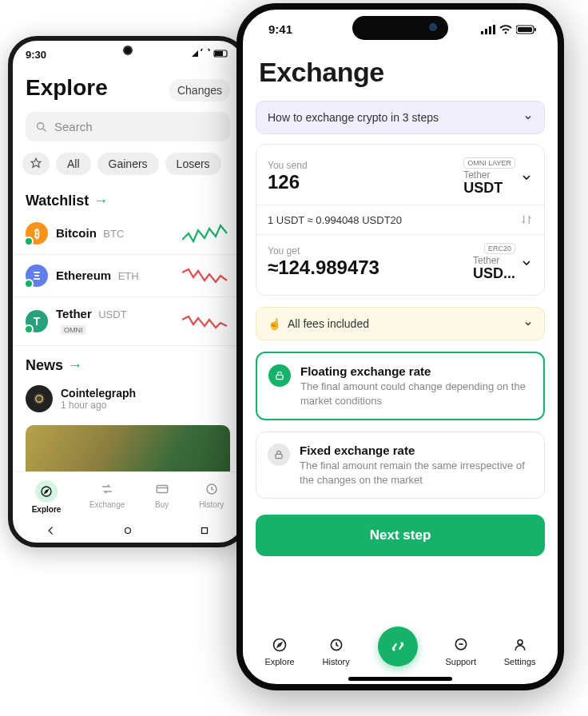 This screenshot has width=588, height=716. What do you see at coordinates (460, 651) in the screenshot?
I see `tab-support: Support` at bounding box center [460, 651].